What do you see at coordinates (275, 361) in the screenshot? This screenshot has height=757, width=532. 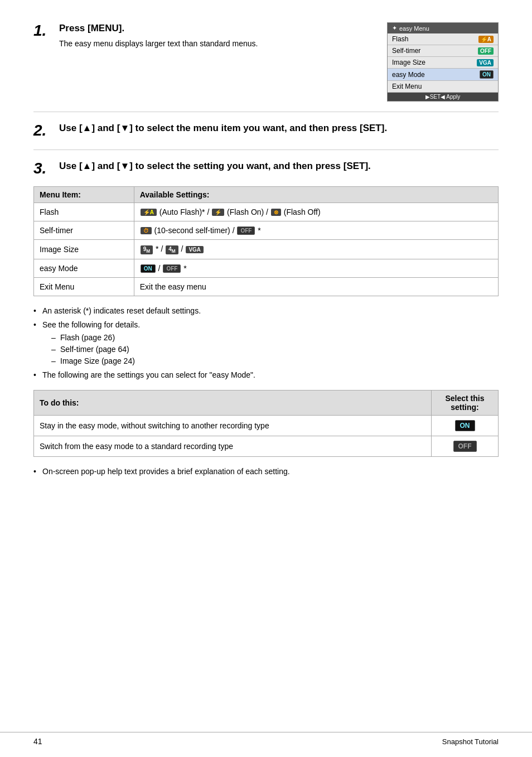 I see `sub-bullet-imagesize: Image Size (page 24)` at bounding box center [275, 361].